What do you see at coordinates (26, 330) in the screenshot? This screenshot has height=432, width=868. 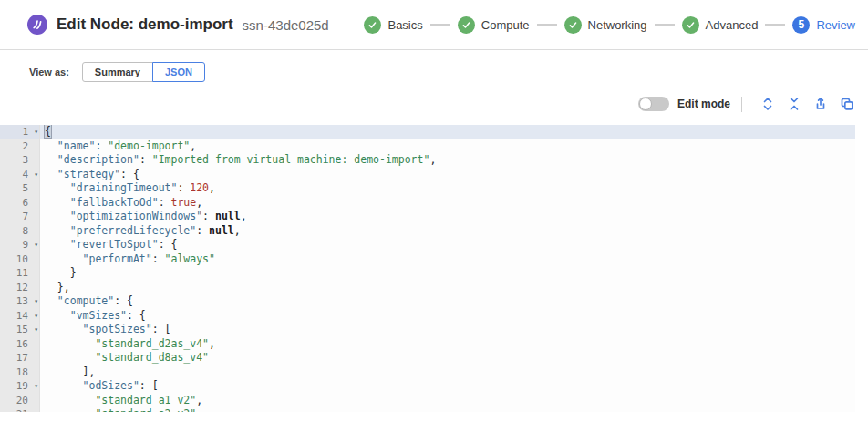 I see `line-number: 15` at bounding box center [26, 330].